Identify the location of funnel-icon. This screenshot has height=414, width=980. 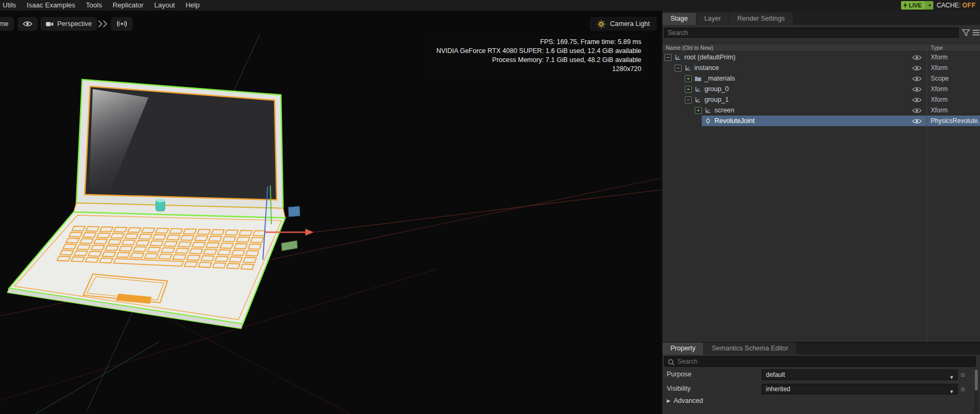
(966, 33).